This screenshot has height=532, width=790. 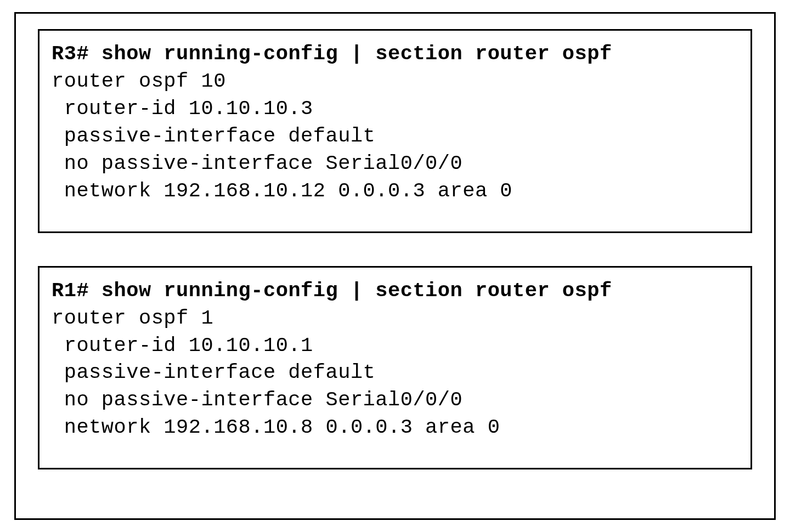 I want to click on cli-line: router-id 10.10.10.1, so click(x=182, y=346).